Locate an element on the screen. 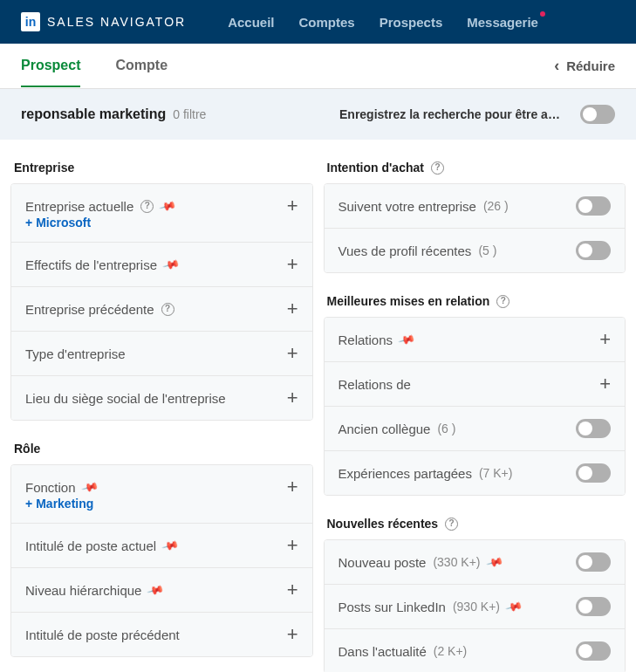 Image resolution: width=636 pixels, height=672 pixels. toggle-suivent is located at coordinates (593, 206).